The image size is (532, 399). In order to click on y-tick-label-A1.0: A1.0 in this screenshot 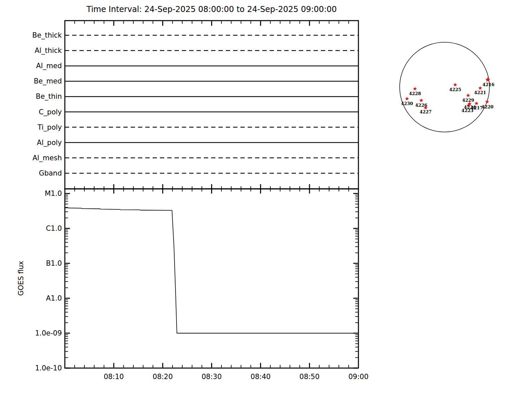, I will do `click(54, 298)`.